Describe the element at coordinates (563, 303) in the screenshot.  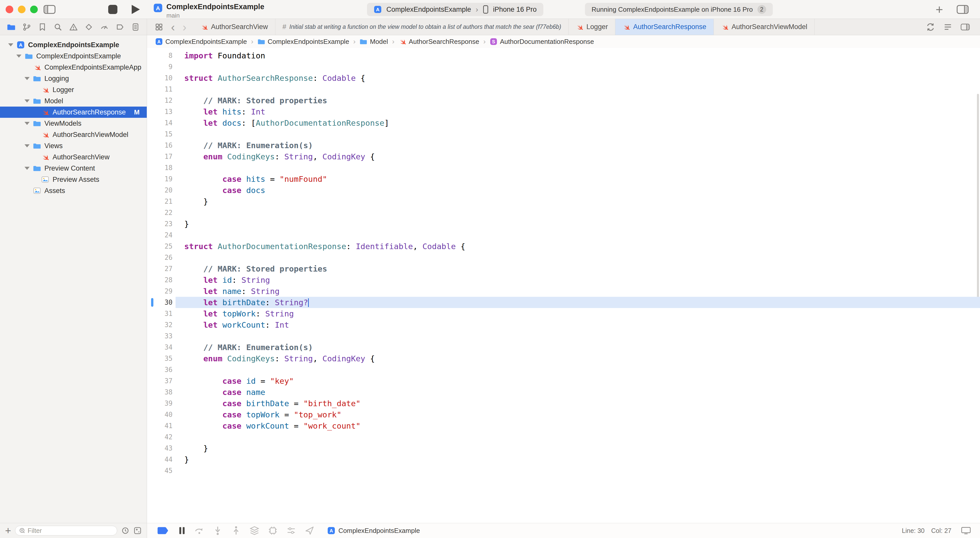
I see `code-line-30: 30 let birthDate: String?` at that location.